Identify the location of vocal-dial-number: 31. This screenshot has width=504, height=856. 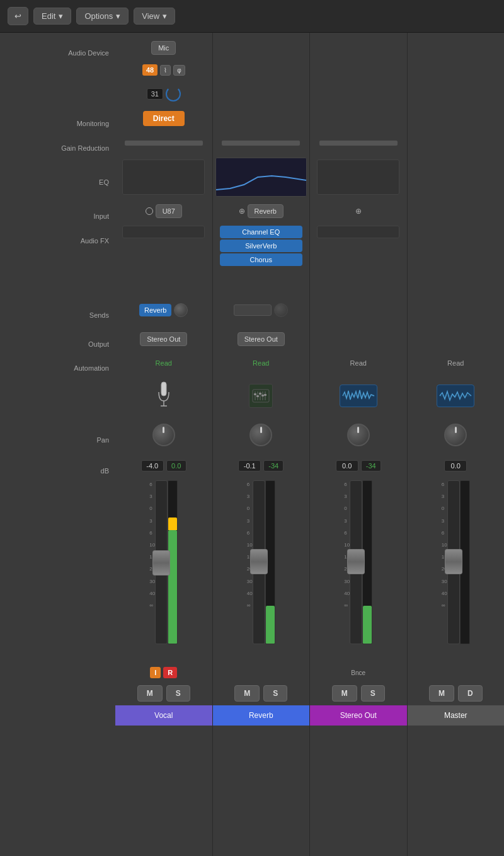
(155, 94).